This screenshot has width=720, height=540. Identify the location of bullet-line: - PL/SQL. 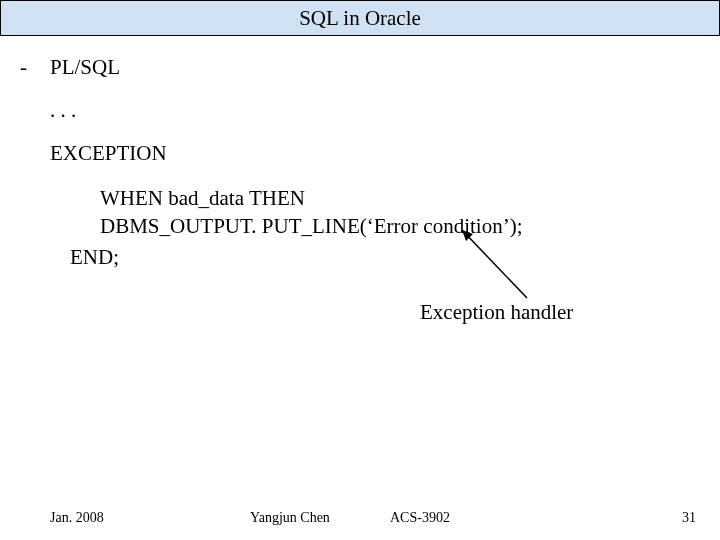
(360, 68).